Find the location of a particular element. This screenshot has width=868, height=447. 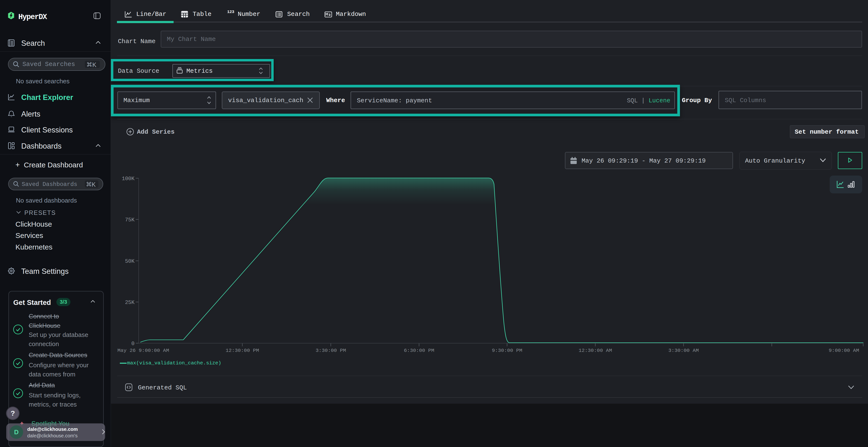

svg-text: 6:30:00 PM is located at coordinates (419, 351).